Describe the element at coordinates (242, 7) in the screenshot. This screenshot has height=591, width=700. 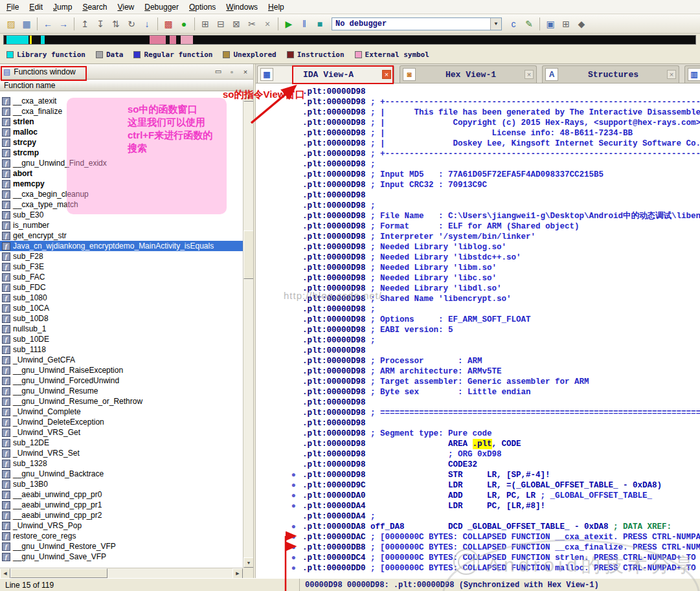
I see `menu-windows: Windows` at that location.